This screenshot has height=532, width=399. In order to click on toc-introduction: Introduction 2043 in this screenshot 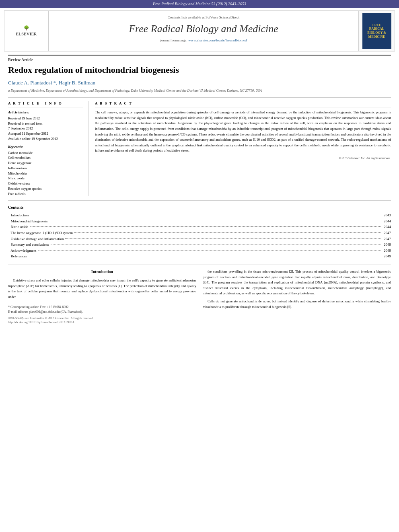, I will do `click(200, 216)`.